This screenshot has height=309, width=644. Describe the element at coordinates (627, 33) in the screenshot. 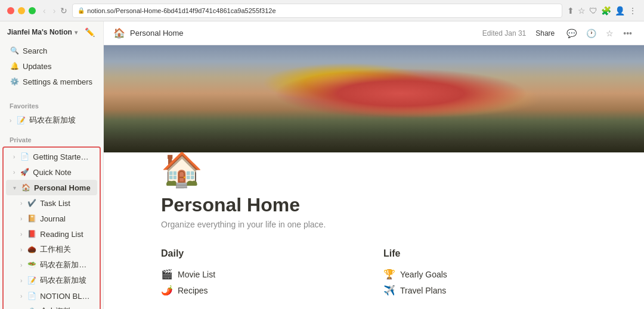

I see `more-options-button: •••` at that location.